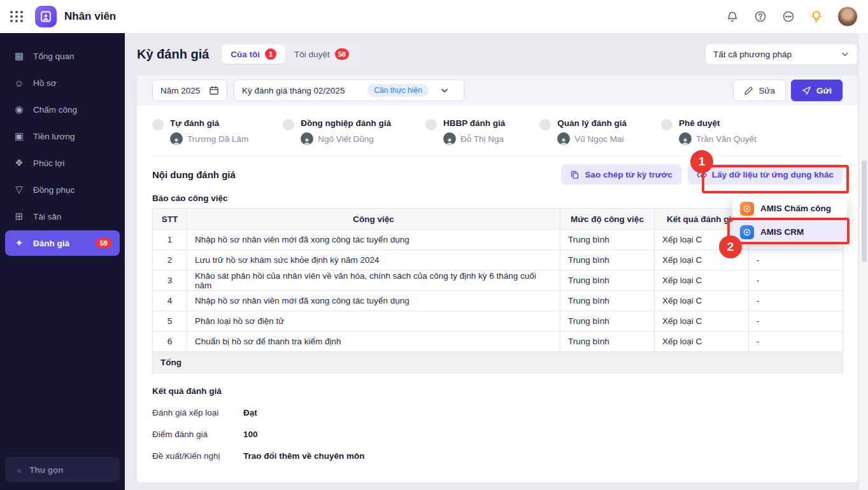 This screenshot has width=868, height=490. Describe the element at coordinates (170, 260) in the screenshot. I see `cell-stt: 2` at that location.